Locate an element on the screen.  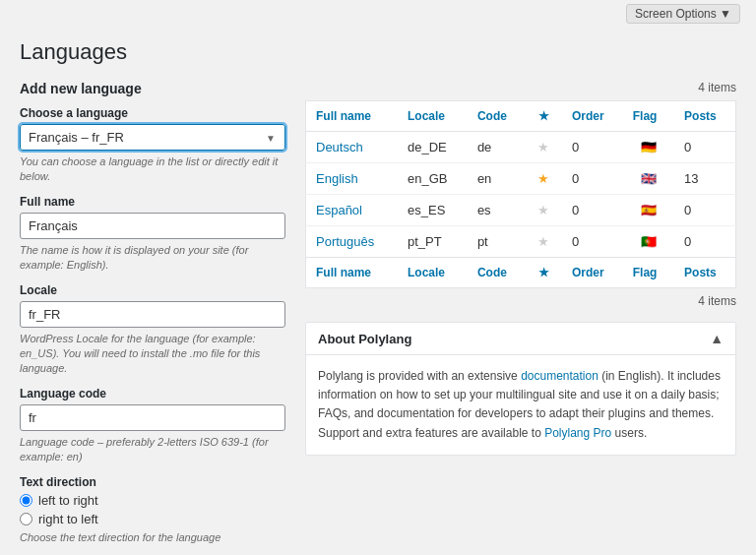
cell-locale: pt_PT is located at coordinates (433, 242).